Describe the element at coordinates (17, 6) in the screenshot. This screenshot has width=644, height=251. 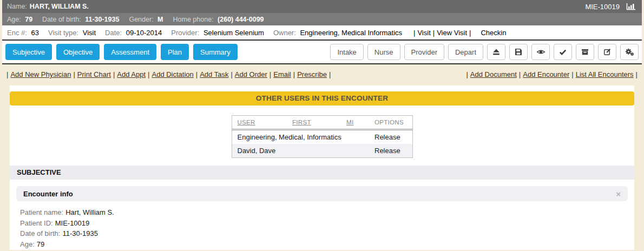
I see `name-label: Name:` at that location.